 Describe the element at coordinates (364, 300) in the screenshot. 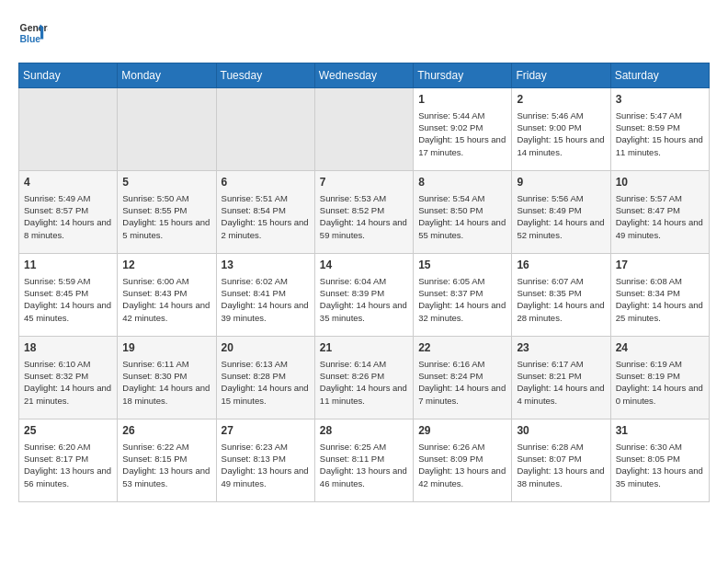

I see `day-info: Sunrise: 6:04 AMSunset: 8:39 PMDaylight:…` at that location.